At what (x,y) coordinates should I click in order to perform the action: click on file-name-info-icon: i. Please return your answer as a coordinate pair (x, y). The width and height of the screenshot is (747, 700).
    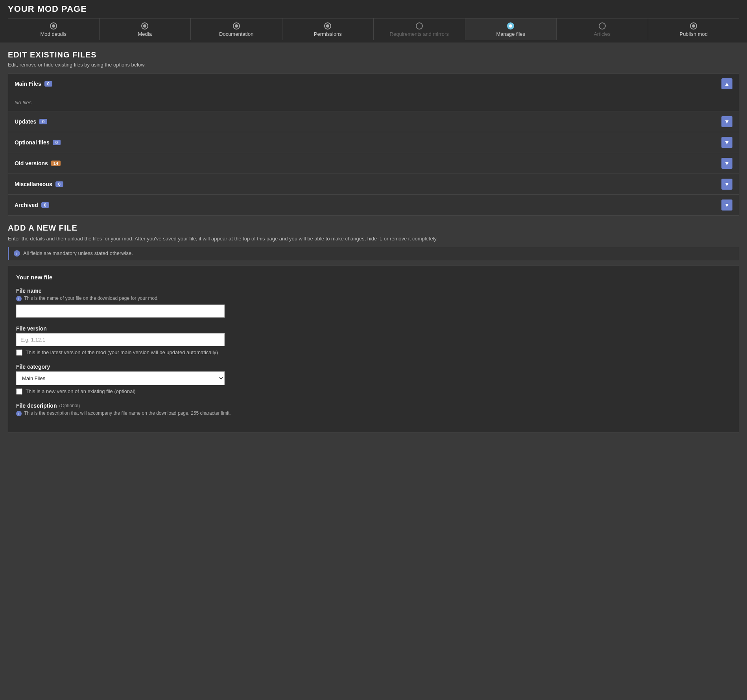
    Looking at the image, I should click on (19, 299).